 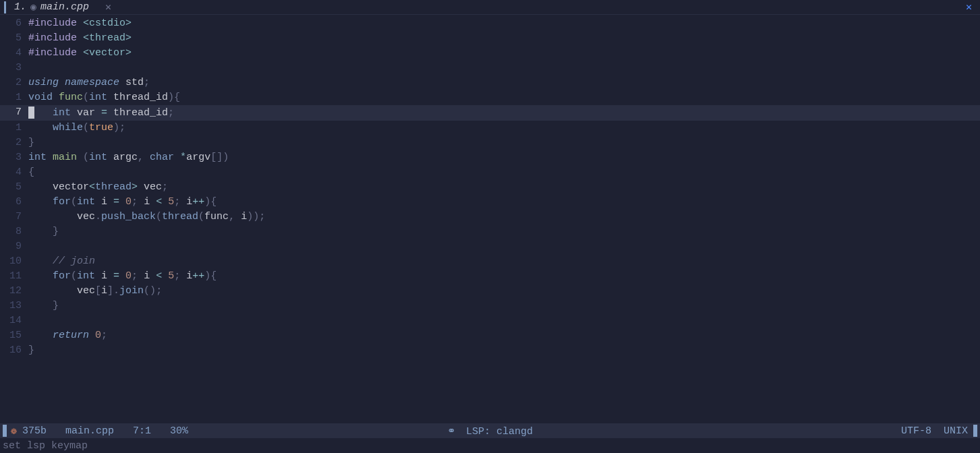 I want to click on code-line: 8 }, so click(x=490, y=232).